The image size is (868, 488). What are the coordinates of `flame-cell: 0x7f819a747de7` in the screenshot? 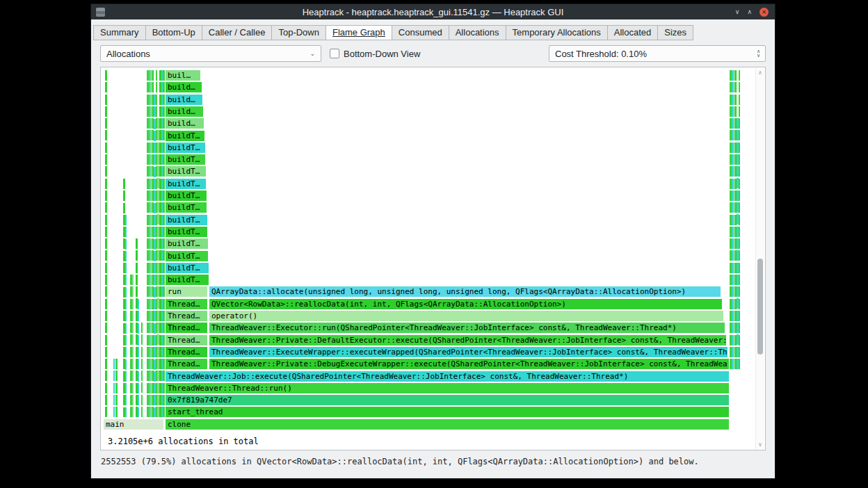 It's located at (447, 400).